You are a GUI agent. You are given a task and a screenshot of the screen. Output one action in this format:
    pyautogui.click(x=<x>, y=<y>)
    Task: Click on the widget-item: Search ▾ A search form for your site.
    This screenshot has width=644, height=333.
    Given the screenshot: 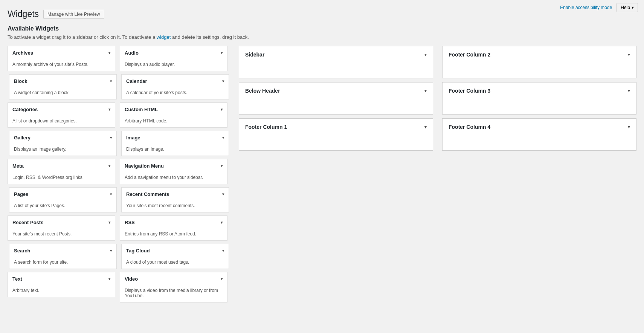 What is the action you would take?
    pyautogui.click(x=63, y=256)
    